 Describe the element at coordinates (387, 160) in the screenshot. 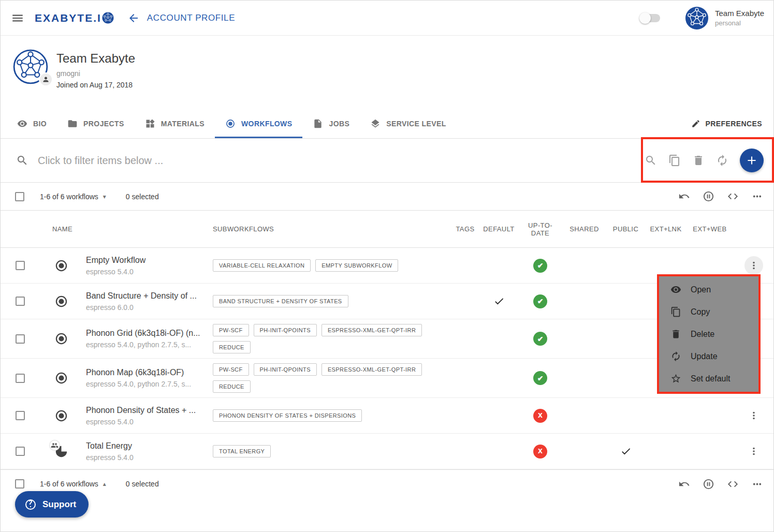

I see `filter-bar` at that location.